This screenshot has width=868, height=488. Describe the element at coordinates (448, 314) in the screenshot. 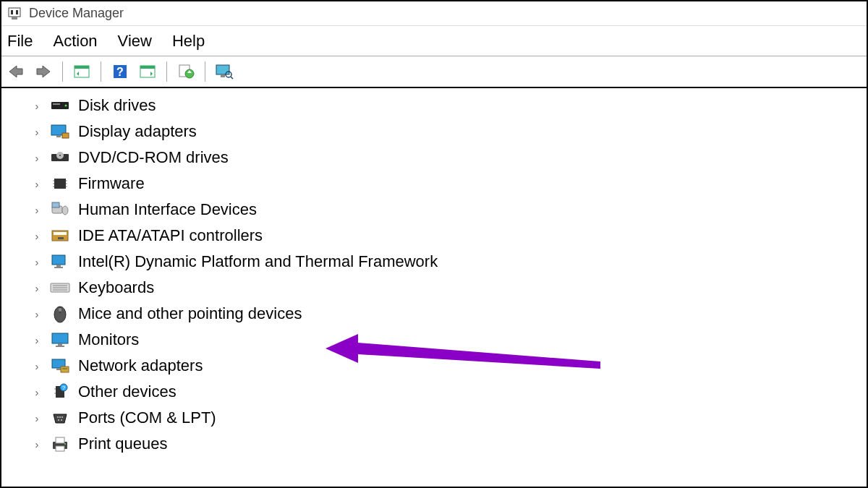

I see `tree-item-mice: › Mice and other pointing devices` at that location.